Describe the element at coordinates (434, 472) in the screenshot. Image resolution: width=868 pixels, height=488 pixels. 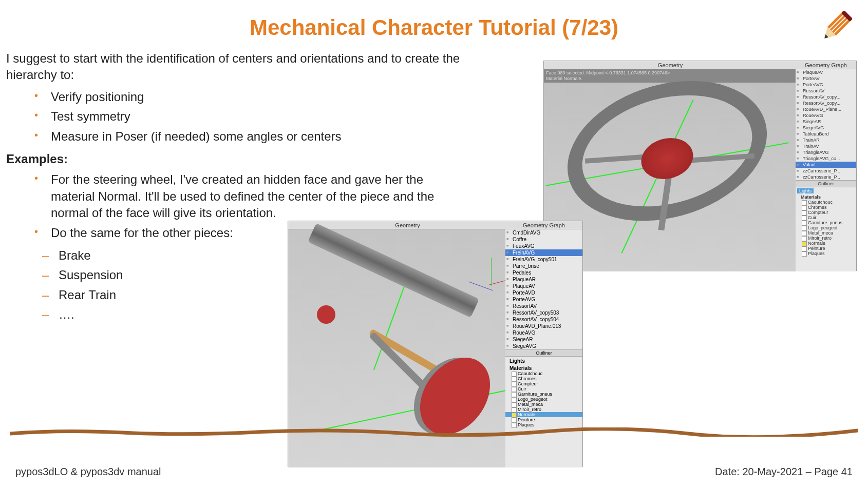
I see `slide-footer: pypos3dLO & pypos3dv manual Date: 20-May…` at that location.